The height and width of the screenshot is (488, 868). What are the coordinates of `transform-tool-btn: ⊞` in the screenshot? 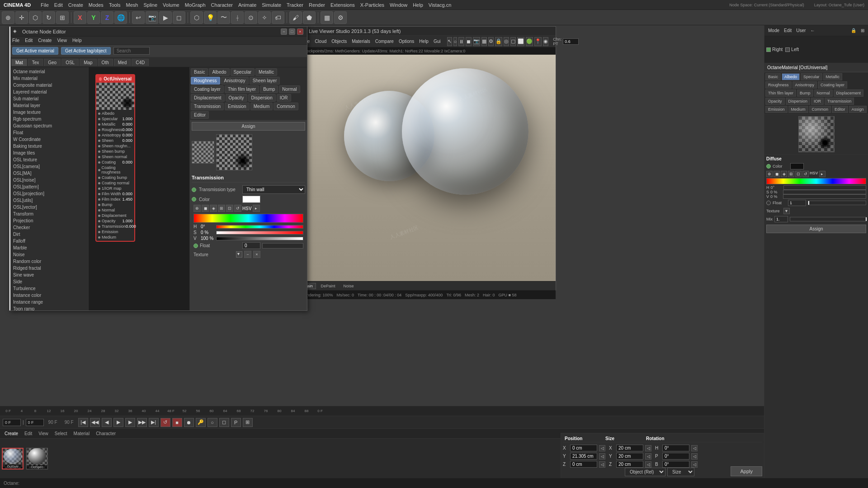 It's located at (62, 18).